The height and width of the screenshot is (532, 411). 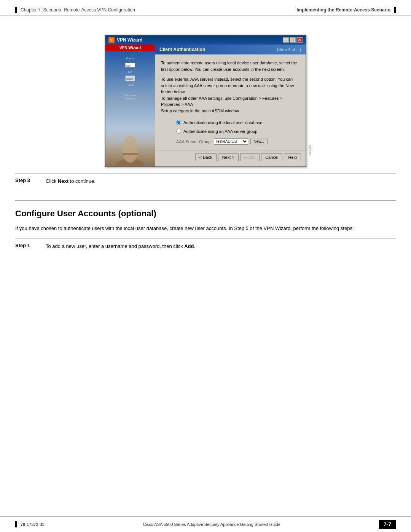 What do you see at coordinates (310, 150) in the screenshot?
I see `figure-watermark: 132203` at bounding box center [310, 150].